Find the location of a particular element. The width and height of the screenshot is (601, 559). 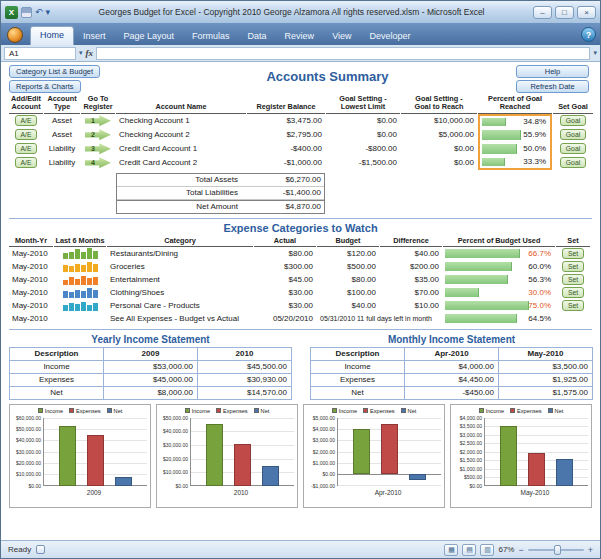

expense-difference: $40.00 is located at coordinates (411, 254).